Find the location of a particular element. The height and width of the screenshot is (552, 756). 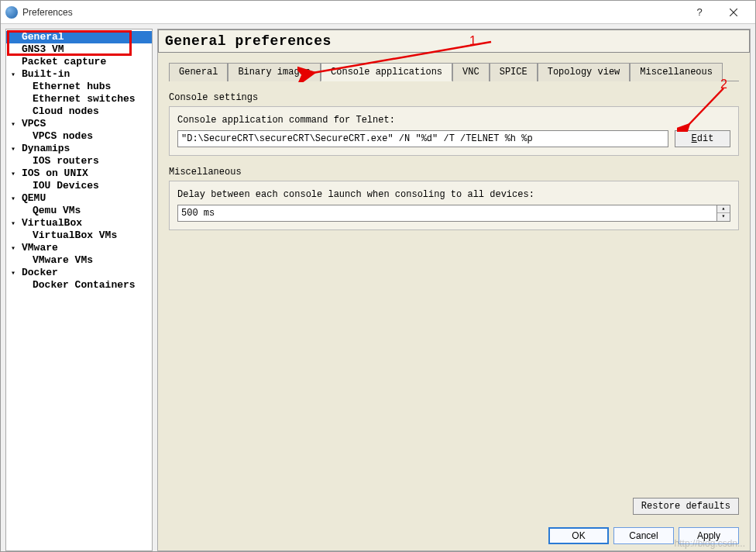

tab-vnc: VNC is located at coordinates (471, 72).